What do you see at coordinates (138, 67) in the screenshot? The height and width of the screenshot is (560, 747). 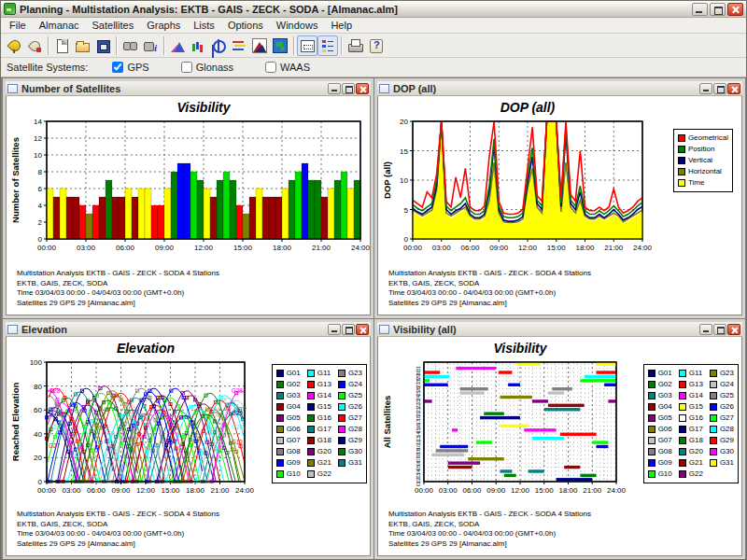 I see `system-option-label: GPS` at bounding box center [138, 67].